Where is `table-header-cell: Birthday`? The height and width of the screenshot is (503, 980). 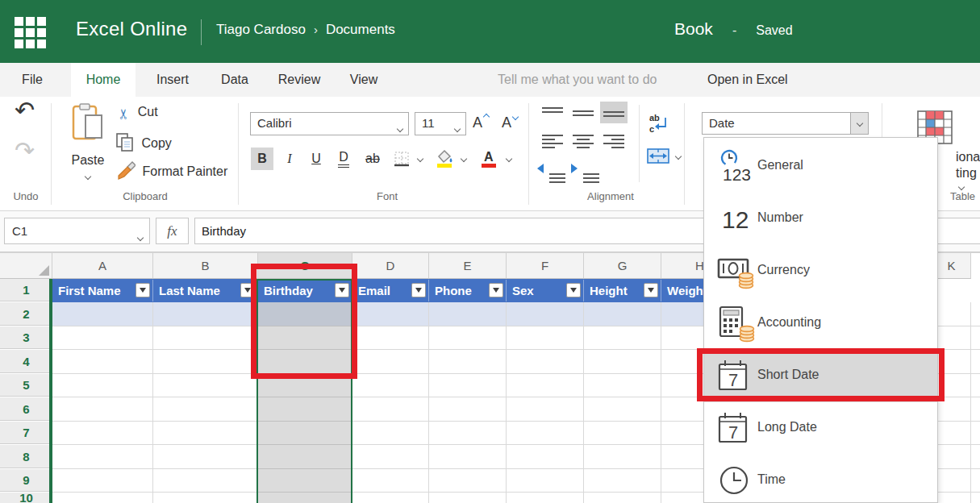
table-header-cell: Birthday is located at coordinates (305, 290).